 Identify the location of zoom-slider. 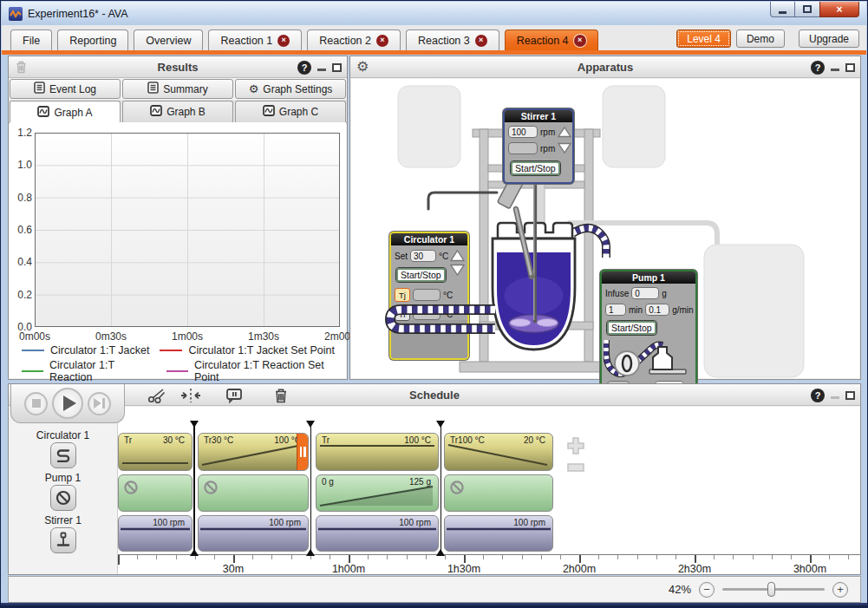
(773, 590).